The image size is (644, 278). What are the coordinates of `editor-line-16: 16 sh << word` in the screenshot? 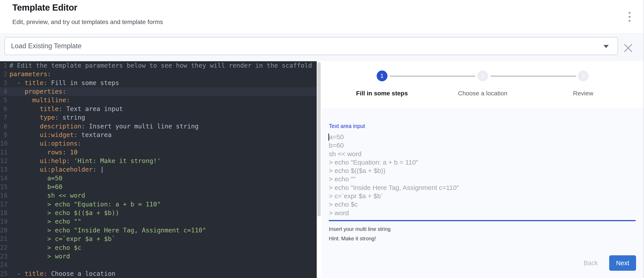 It's located at (158, 196).